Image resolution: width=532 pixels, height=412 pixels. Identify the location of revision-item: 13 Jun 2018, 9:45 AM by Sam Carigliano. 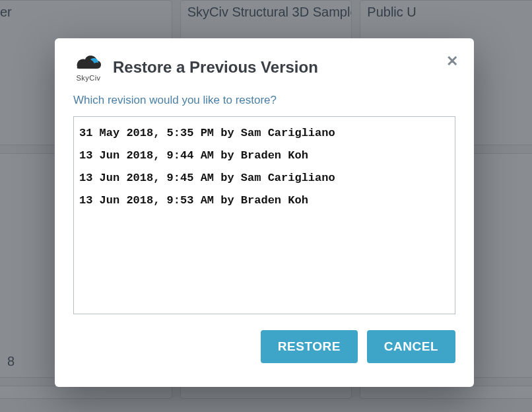
(264, 178).